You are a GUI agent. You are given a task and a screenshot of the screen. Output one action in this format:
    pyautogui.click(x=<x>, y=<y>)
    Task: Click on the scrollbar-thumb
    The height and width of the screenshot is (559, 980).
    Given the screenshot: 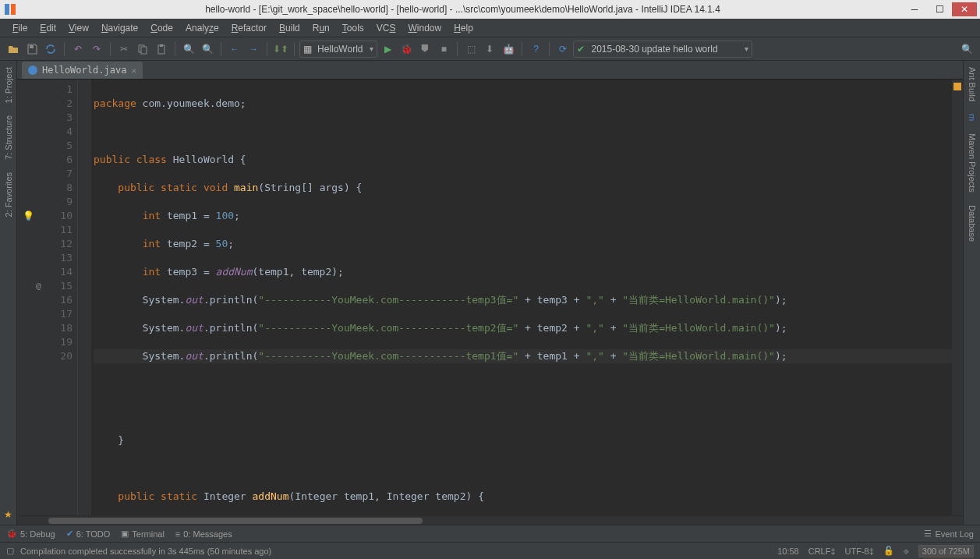 What is the action you would take?
    pyautogui.click(x=235, y=521)
    